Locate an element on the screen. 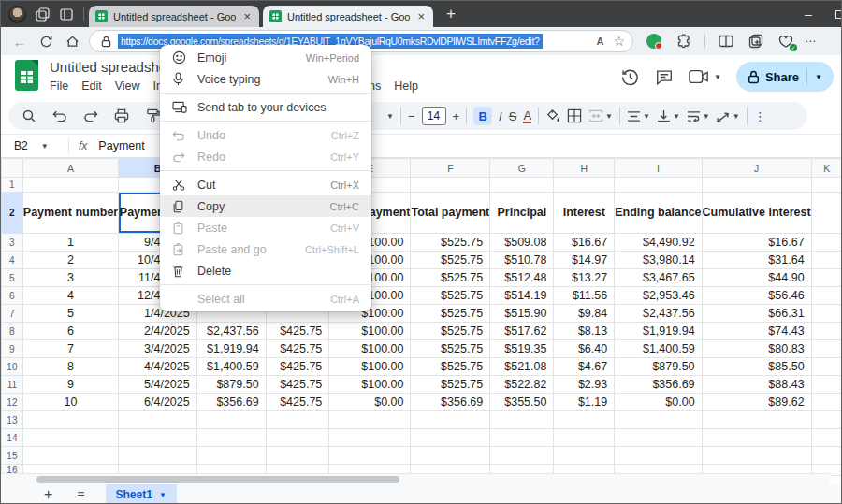 This screenshot has height=504, width=842. cell-J12: $89.62 is located at coordinates (756, 402).